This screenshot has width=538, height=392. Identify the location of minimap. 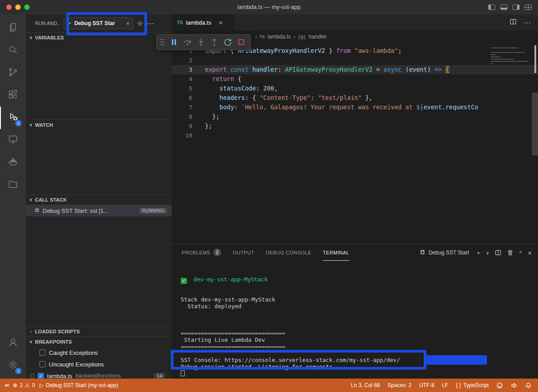
(511, 58).